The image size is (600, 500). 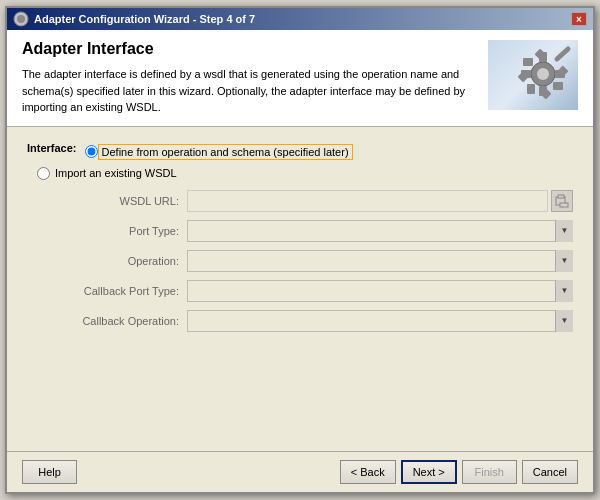 I want to click on operation-label: Operation:, so click(x=122, y=261).